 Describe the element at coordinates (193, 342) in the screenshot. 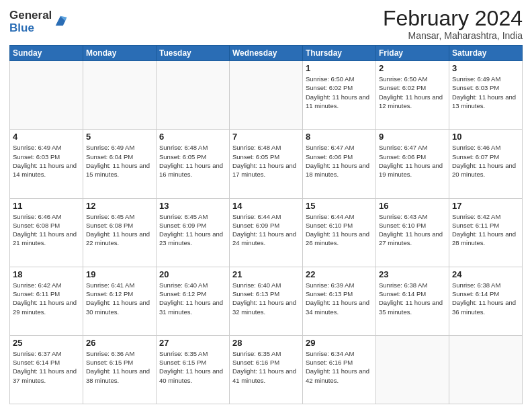

I see `day-number: 27` at that location.